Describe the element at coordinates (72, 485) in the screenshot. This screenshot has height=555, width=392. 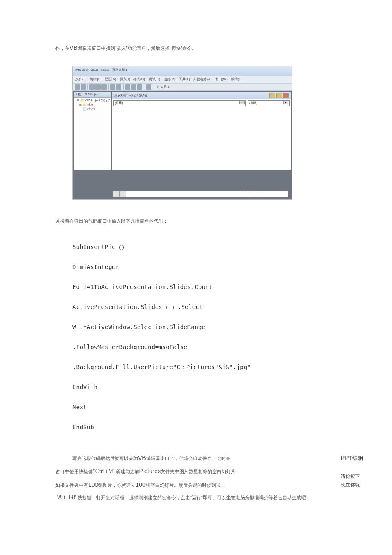
I see `text: 如果文件夹中有` at that location.